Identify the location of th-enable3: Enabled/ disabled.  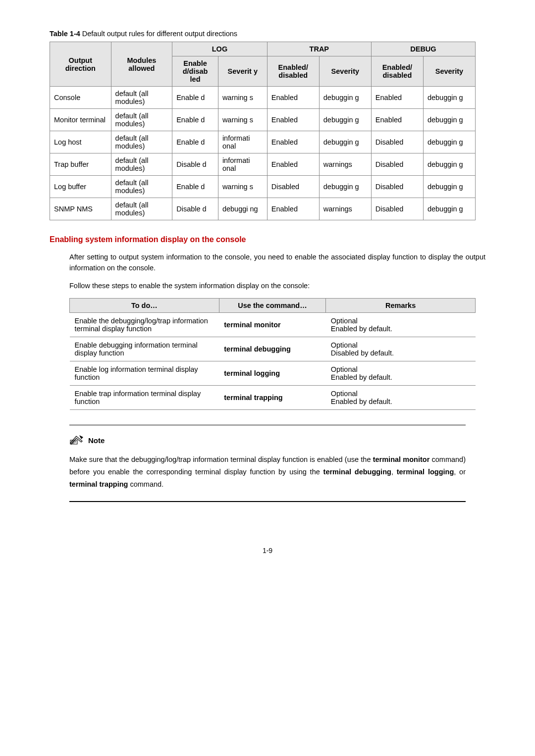
(397, 71).